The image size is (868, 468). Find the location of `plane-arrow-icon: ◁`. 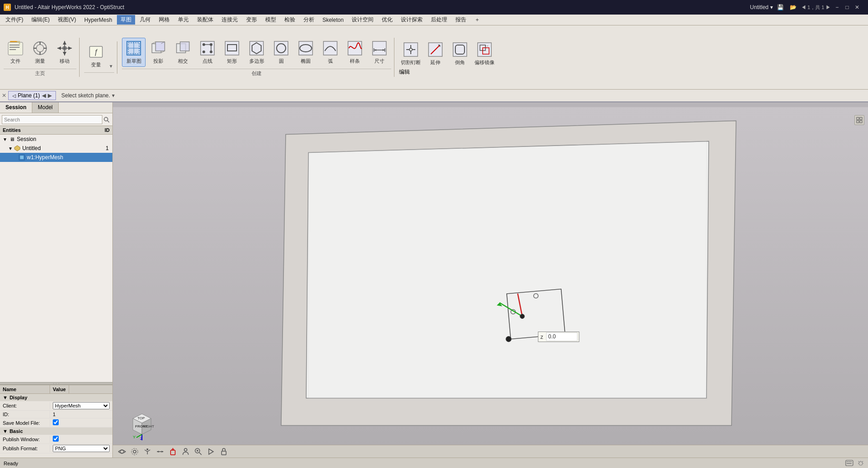

plane-arrow-icon: ◁ is located at coordinates (14, 96).